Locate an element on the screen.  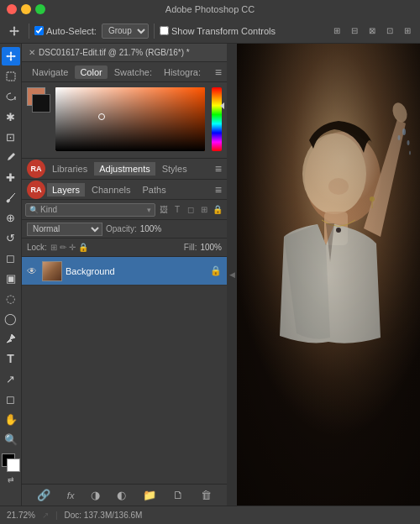
align-center-icon: ⊟ is located at coordinates (354, 31).